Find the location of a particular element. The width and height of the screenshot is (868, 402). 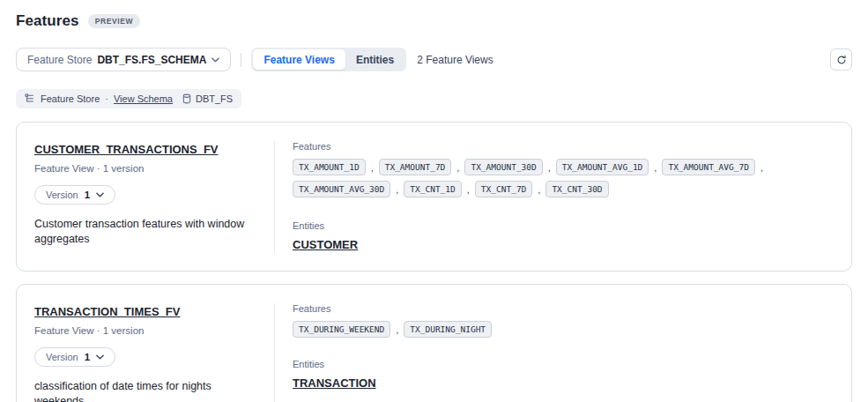

tab-entities: Entities is located at coordinates (375, 60).